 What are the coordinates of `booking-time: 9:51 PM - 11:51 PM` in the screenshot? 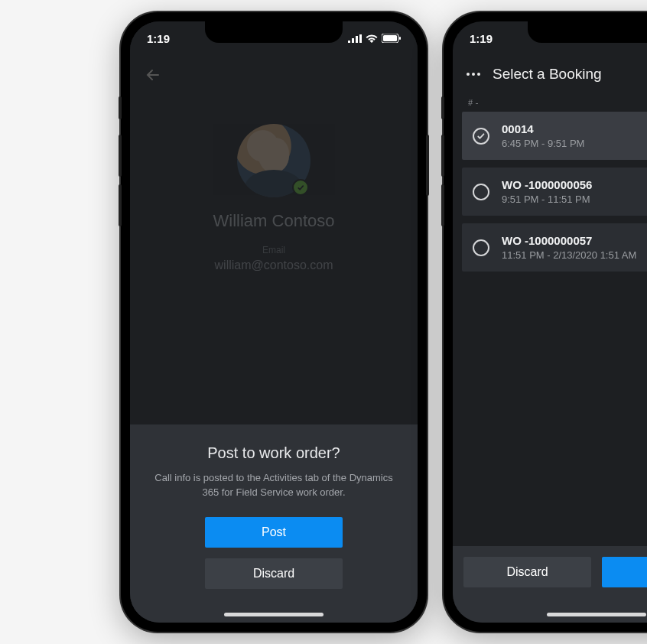 It's located at (547, 199).